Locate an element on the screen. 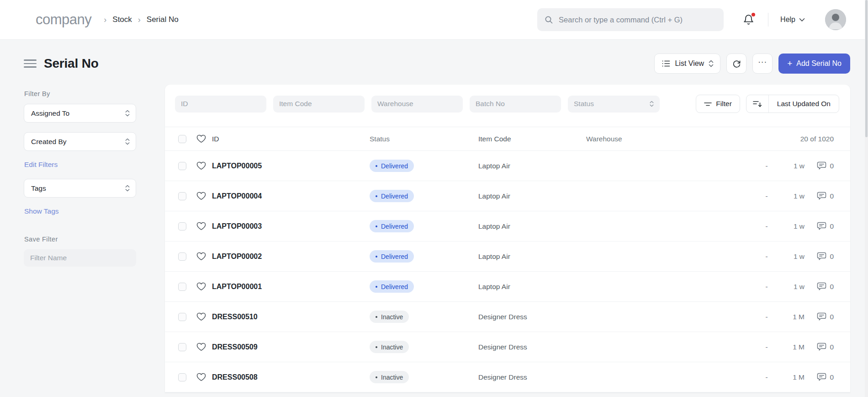 Image resolution: width=868 pixels, height=397 pixels. global-search-input: Search or type a command (Ctrl + G) is located at coordinates (630, 20).